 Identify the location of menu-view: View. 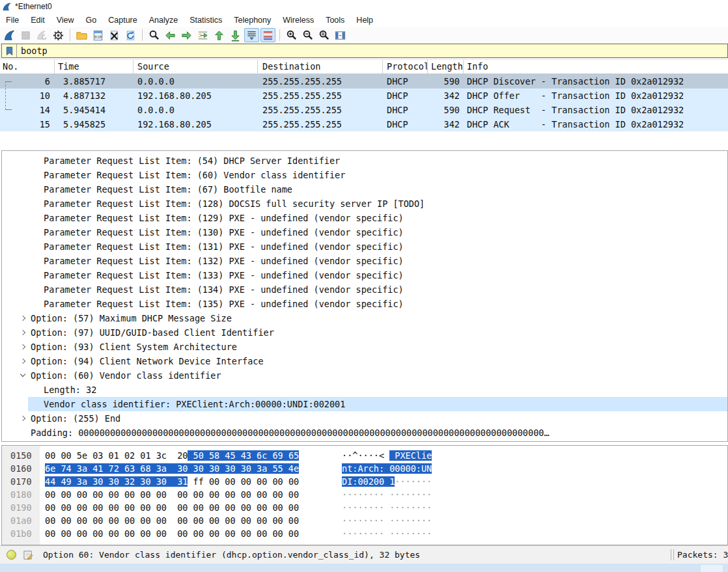
(65, 20).